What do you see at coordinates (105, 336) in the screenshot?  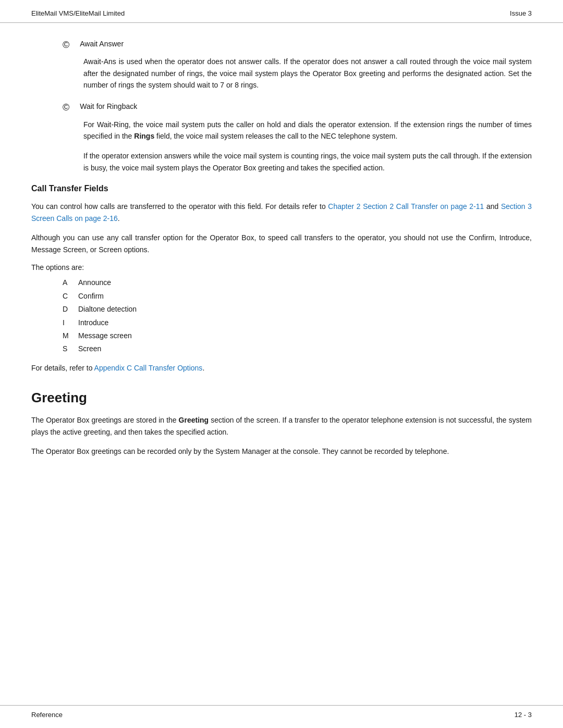 I see `option-text-m: Message screen` at bounding box center [105, 336].